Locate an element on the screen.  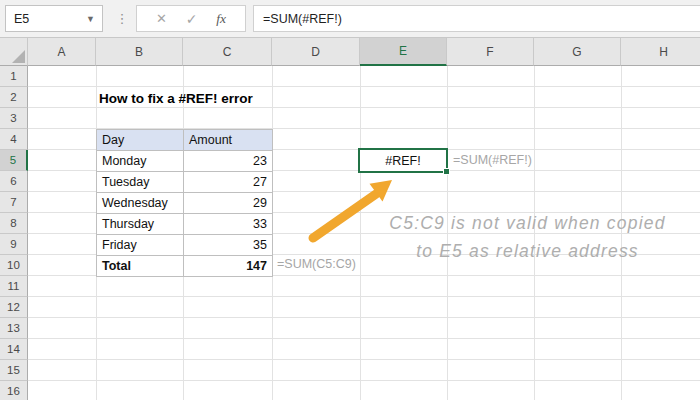
table-cell: 29 is located at coordinates (228, 204).